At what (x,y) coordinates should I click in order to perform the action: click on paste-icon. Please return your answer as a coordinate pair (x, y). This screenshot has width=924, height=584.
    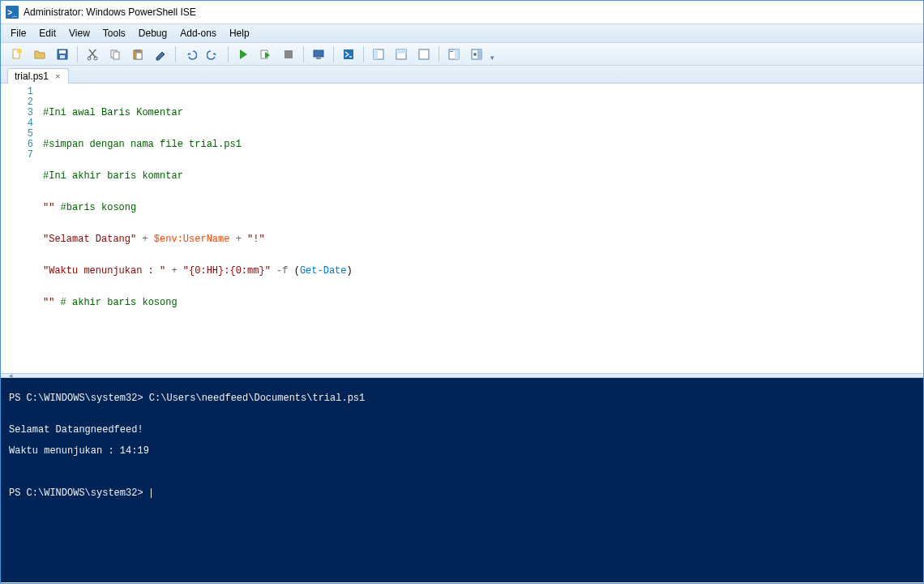
    Looking at the image, I should click on (138, 54).